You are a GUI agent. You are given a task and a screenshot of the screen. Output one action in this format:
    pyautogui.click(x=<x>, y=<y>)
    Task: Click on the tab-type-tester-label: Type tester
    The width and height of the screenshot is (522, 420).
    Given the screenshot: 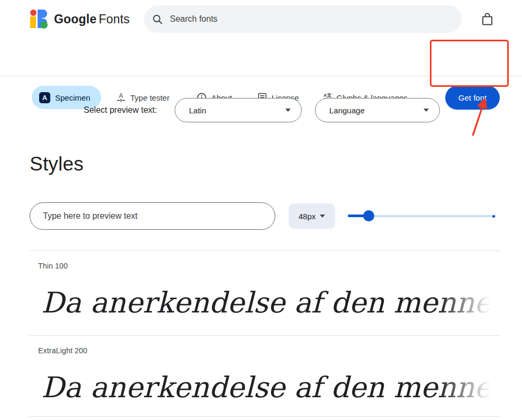 What is the action you would take?
    pyautogui.click(x=150, y=97)
    